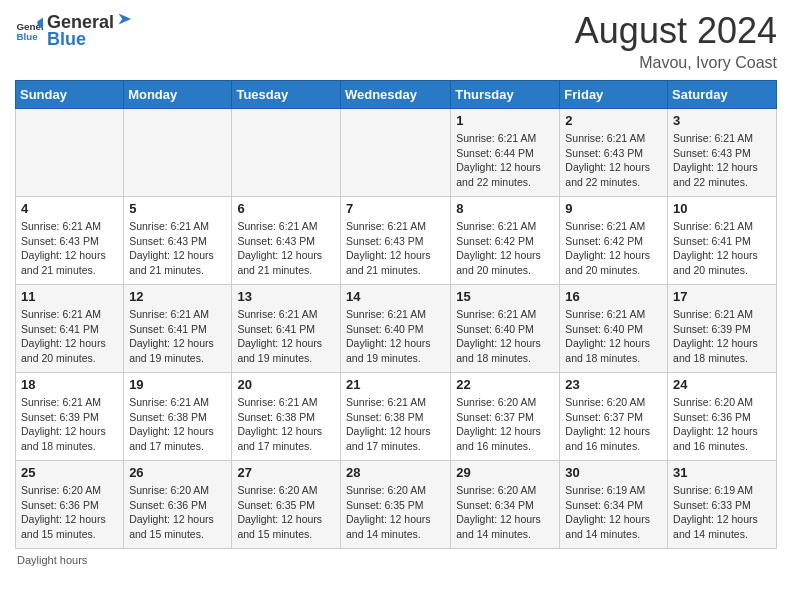 The height and width of the screenshot is (612, 792). What do you see at coordinates (396, 153) in the screenshot?
I see `week-row-1: 1Sunrise: 6:21 AM Sunset: 6:44 PM Daylig…` at bounding box center [396, 153].